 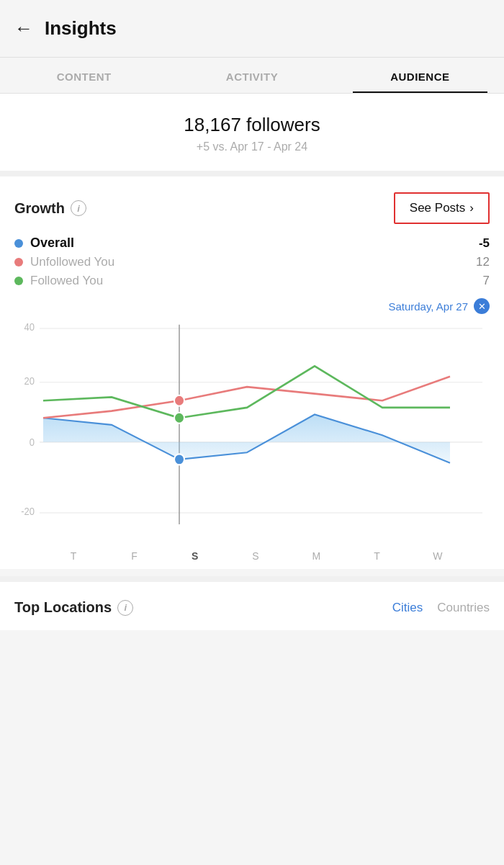 I want to click on chevron-right-icon: ›, so click(x=472, y=208).